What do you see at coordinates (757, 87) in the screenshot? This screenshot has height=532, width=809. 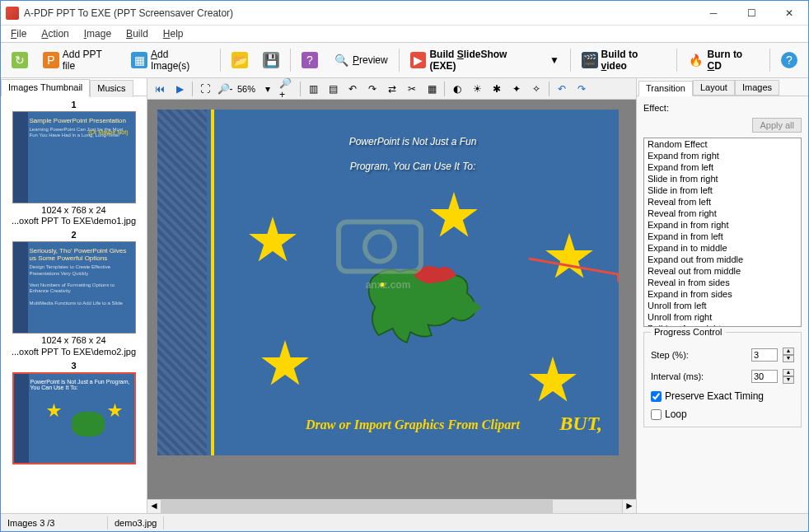 I see `tab-images: Images` at bounding box center [757, 87].